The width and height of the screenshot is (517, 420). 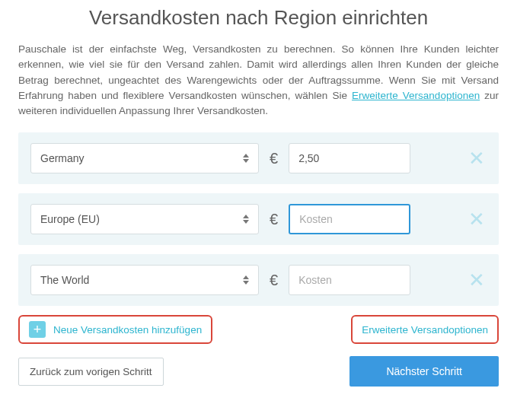 I want to click on region-selected-value: The World, so click(x=65, y=280).